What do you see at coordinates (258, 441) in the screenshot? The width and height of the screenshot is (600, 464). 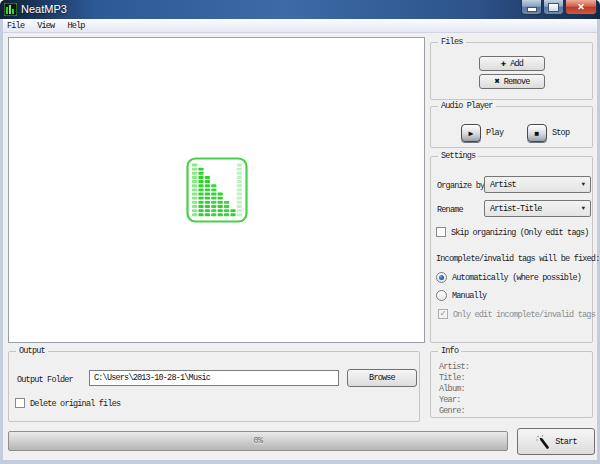 I see `progress-text: 0%` at bounding box center [258, 441].